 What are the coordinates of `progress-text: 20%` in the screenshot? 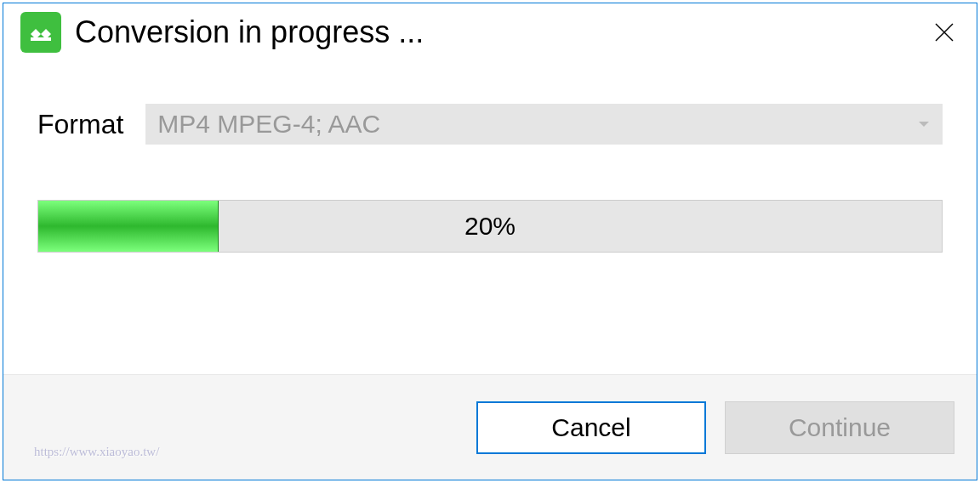 It's located at (490, 226).